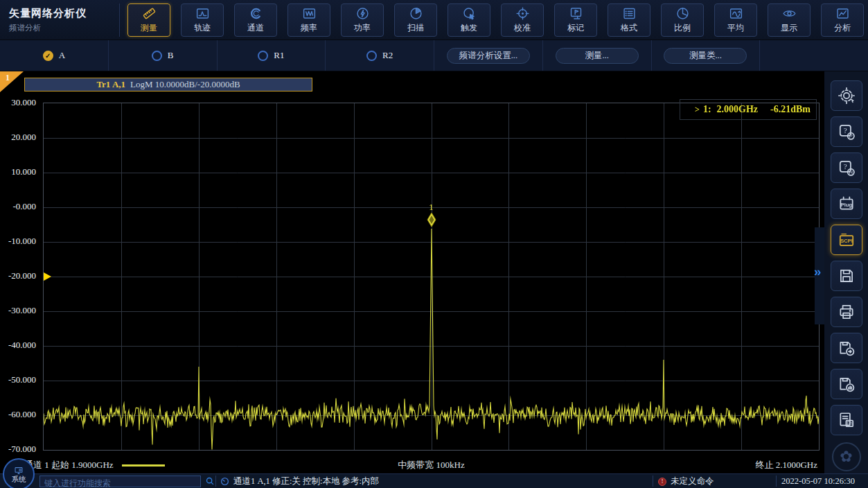  What do you see at coordinates (488, 55) in the screenshot?
I see `spectrum-settings-button: 频谱分析设置...` at bounding box center [488, 55].